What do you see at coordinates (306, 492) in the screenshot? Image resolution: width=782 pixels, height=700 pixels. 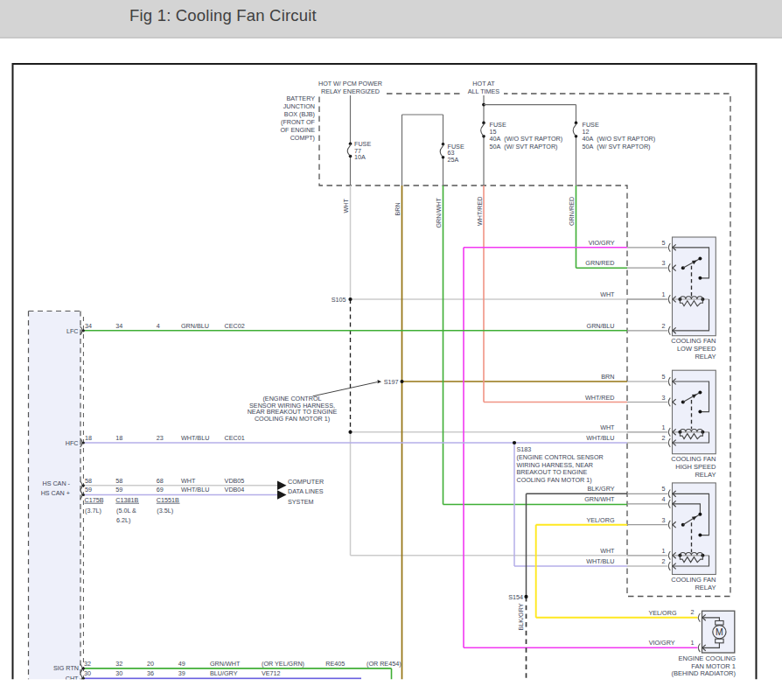 I see `svg-text: DATA LINES` at bounding box center [306, 492].